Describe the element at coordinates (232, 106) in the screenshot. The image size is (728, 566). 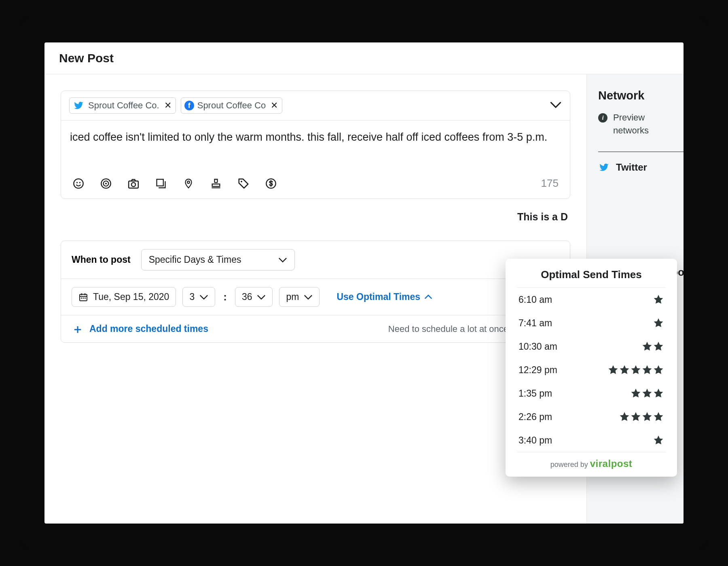
I see `profile-chip-label: Sprout Coffee Co` at that location.